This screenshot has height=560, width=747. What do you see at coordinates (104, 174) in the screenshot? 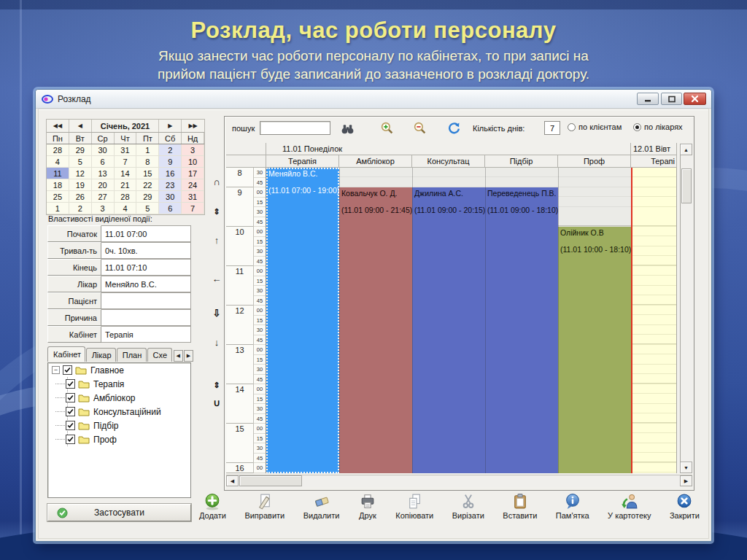
I see `calendar-day-cell: 13` at bounding box center [104, 174].